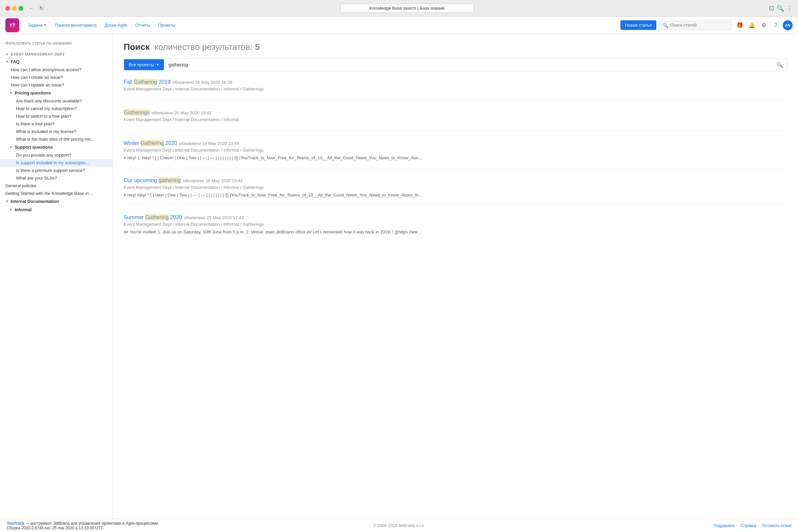  I want to click on sidebar-item-slas: What are your SLAs?, so click(56, 178).